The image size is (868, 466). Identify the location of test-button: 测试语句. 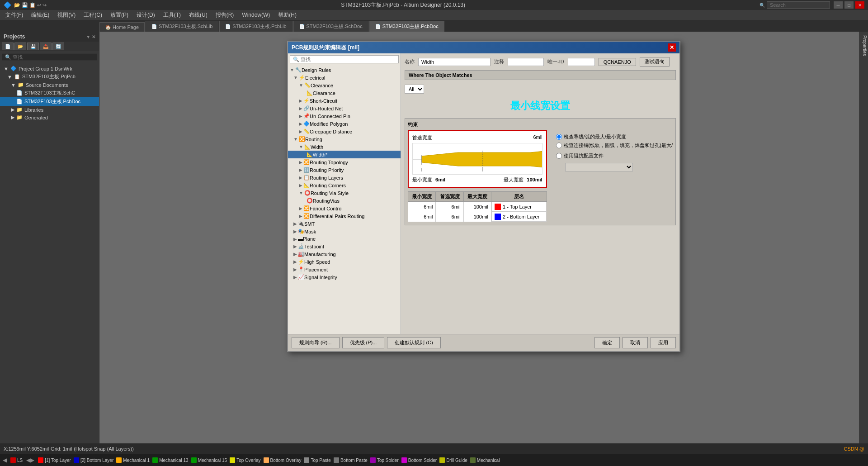
(655, 62).